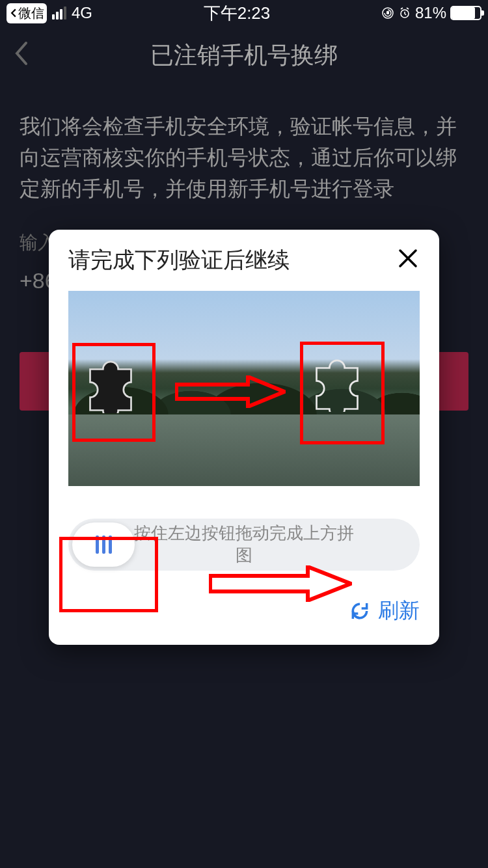 This screenshot has width=488, height=868. What do you see at coordinates (109, 575) in the screenshot?
I see `annotation-box-handle` at bounding box center [109, 575].